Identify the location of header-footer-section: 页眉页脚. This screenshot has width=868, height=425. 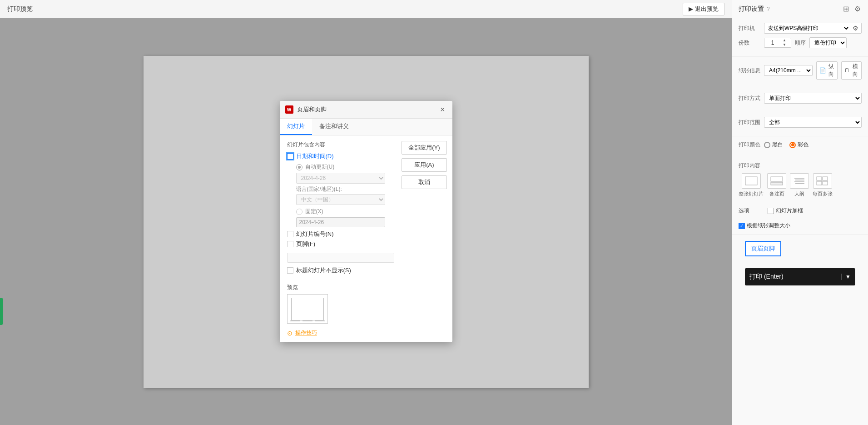
(800, 249).